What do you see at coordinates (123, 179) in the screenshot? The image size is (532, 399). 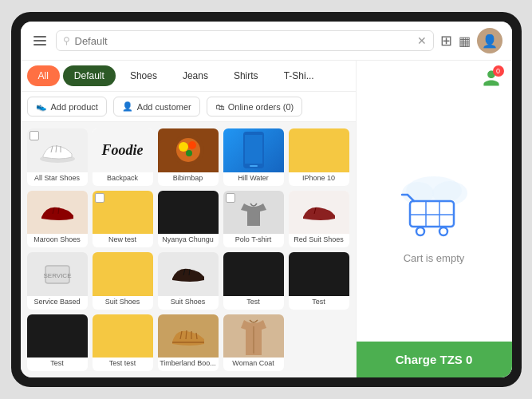 I see `product-name: Backpack` at bounding box center [123, 179].